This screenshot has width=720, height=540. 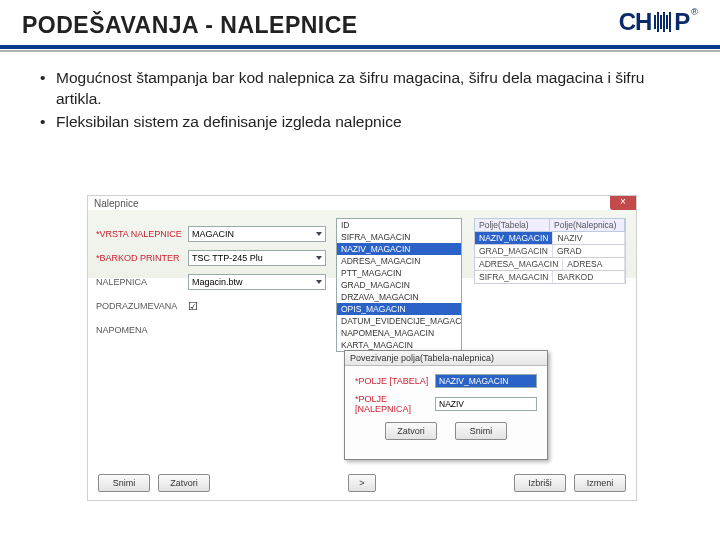 I want to click on form-row-napomena: NAPOMENA, so click(x=211, y=330).